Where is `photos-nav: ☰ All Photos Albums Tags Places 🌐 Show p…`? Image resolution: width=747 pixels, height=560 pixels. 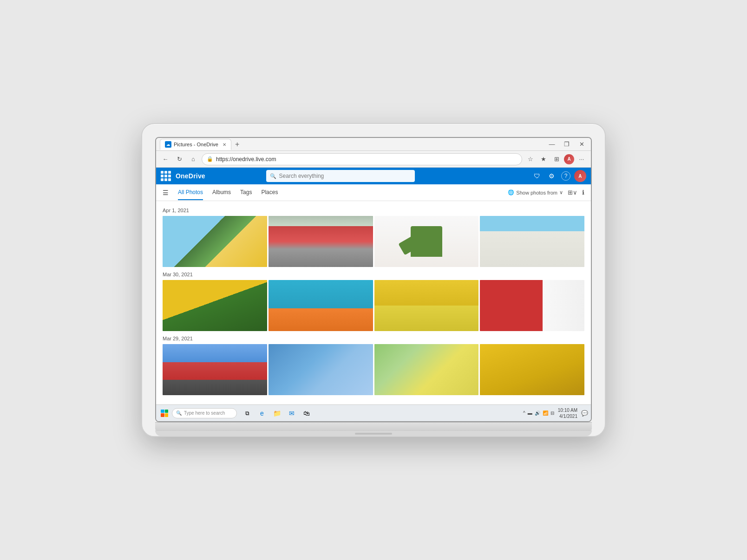 photos-nav: ☰ All Photos Albums Tags Places 🌐 Show p… is located at coordinates (374, 193).